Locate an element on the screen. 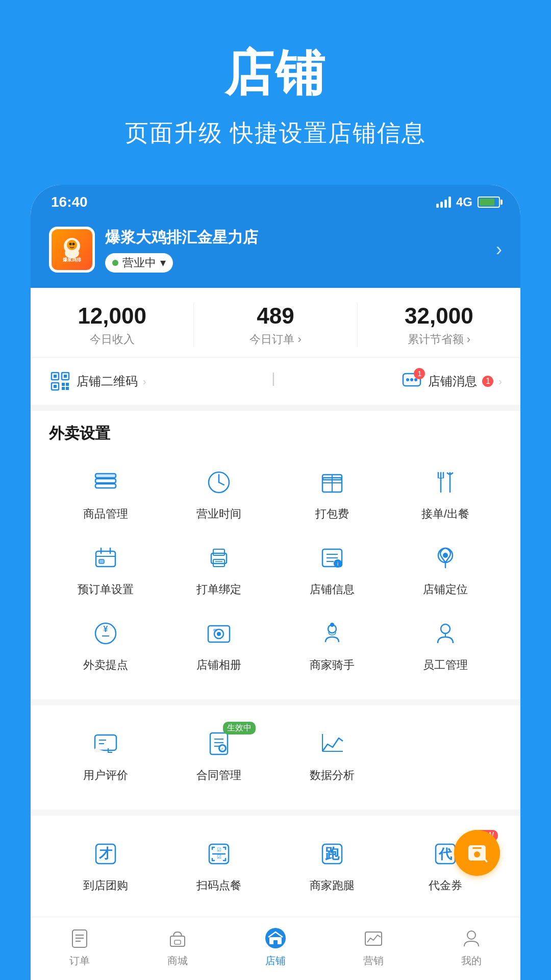  nav-marketing: 营销 is located at coordinates (373, 946).